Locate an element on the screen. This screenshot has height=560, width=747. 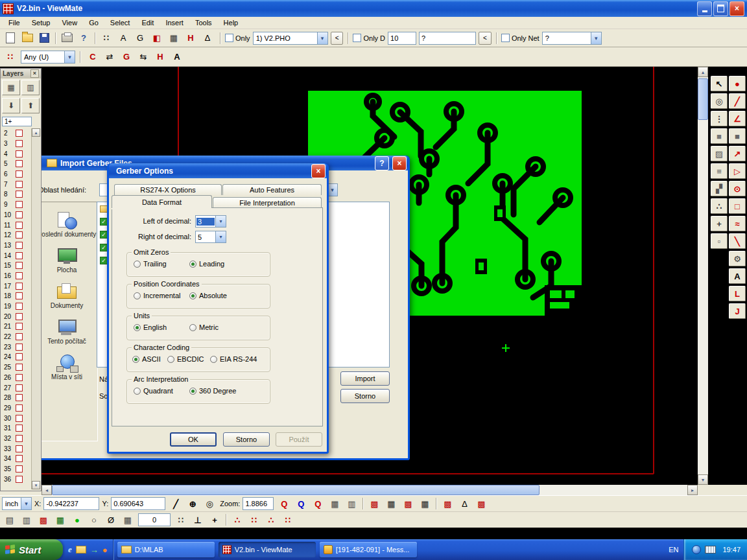
close-button: × is located at coordinates (737, 9).